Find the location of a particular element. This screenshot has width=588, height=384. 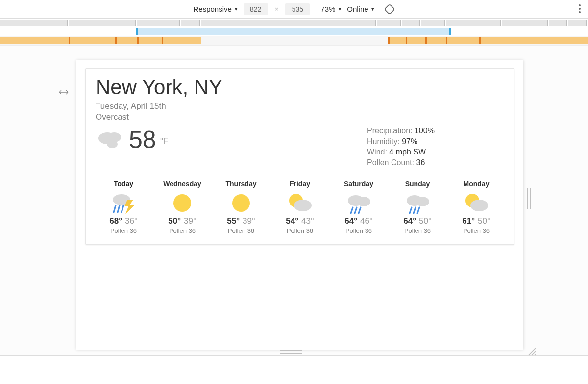

chevron-down-icon: ▼ is located at coordinates (373, 9).